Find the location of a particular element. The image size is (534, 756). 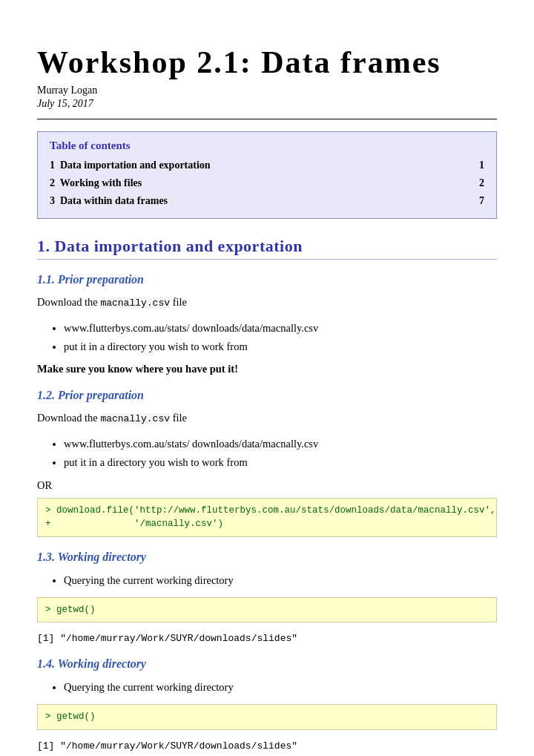

bullet-1-3-1: Querying the current working directory is located at coordinates (280, 580).